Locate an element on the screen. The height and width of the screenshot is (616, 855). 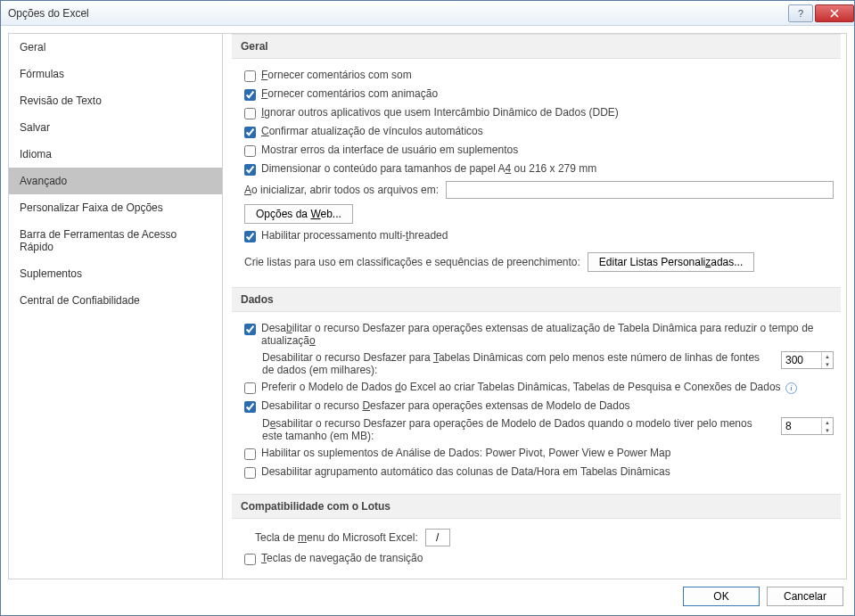
sidebar-item-revisao: Revisão de Texto is located at coordinates (116, 101).